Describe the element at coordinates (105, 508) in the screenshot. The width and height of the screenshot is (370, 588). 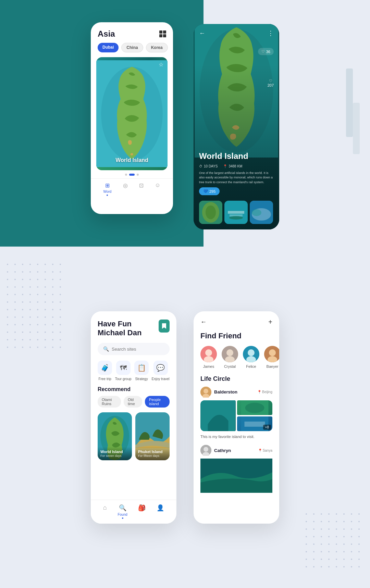
I see `nav3-home-icon: ⌂` at that location.